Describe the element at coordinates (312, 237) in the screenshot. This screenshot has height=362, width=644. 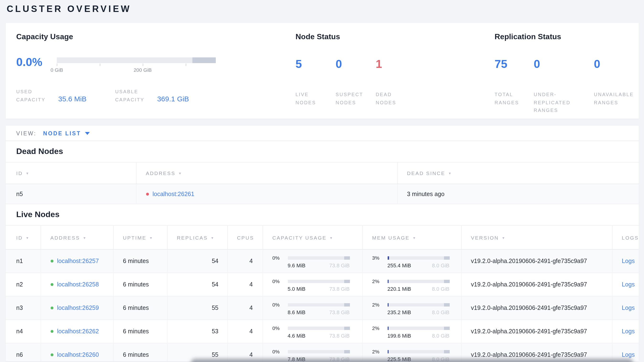
I see `column-header-capacity-usage: CAPACITY USAGE▼` at that location.